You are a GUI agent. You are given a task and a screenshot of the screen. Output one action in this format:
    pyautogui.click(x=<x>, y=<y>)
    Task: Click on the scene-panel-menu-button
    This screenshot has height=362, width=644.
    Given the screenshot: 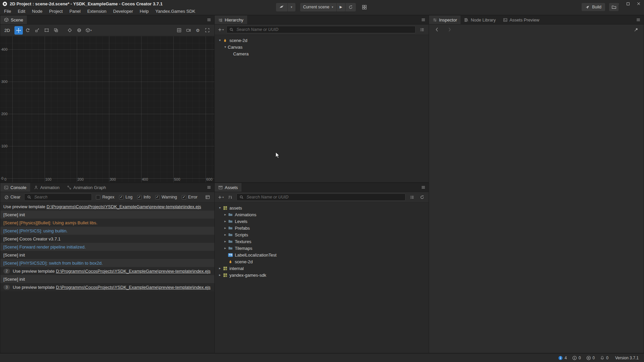 What is the action you would take?
    pyautogui.click(x=209, y=20)
    